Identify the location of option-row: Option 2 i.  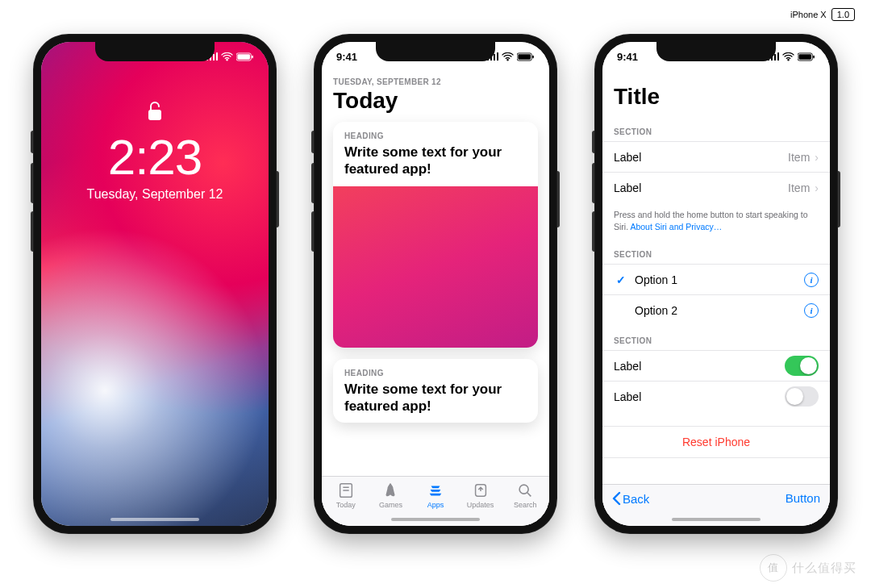
(716, 310).